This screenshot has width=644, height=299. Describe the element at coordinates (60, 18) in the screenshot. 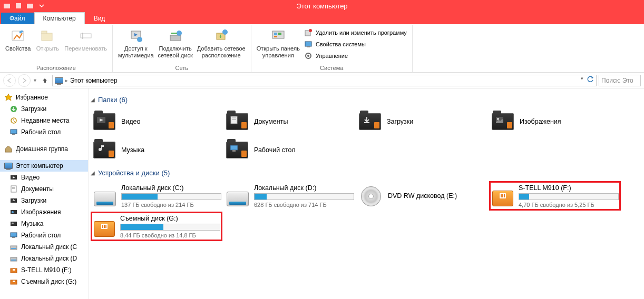

I see `tab-computer: Компьютер` at that location.